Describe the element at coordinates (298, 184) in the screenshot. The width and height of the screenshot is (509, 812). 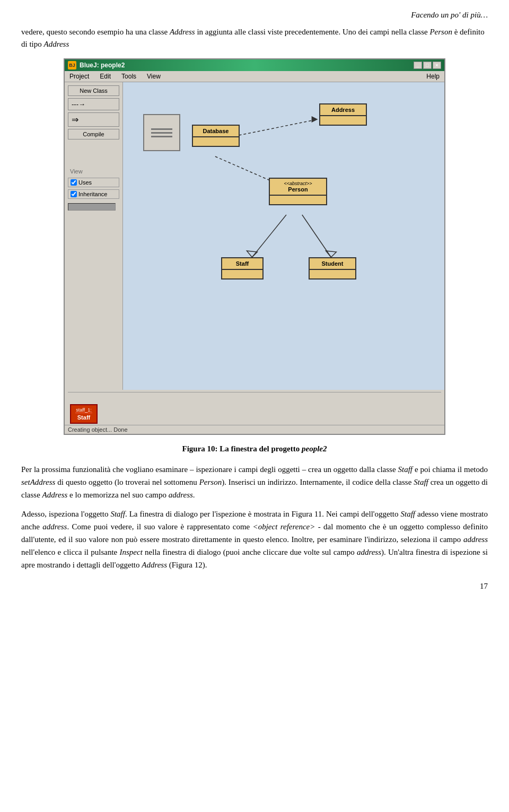
I see `abstract-label: <<abstract>>` at that location.